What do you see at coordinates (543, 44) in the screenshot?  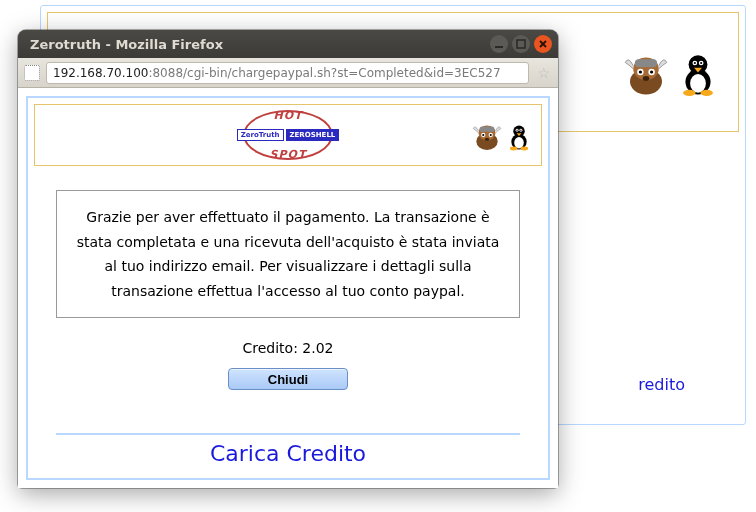 I see `close-icon` at bounding box center [543, 44].